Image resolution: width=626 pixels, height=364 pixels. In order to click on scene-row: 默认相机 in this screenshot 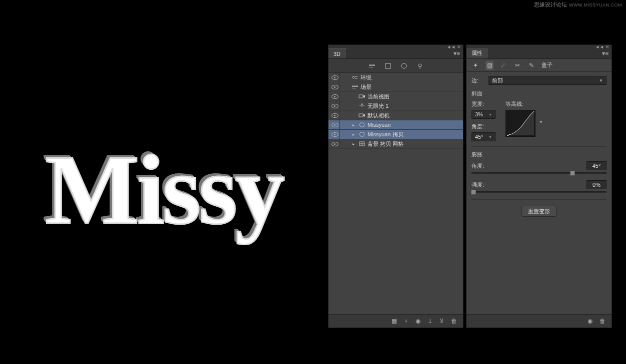, I will do `click(396, 116)`.